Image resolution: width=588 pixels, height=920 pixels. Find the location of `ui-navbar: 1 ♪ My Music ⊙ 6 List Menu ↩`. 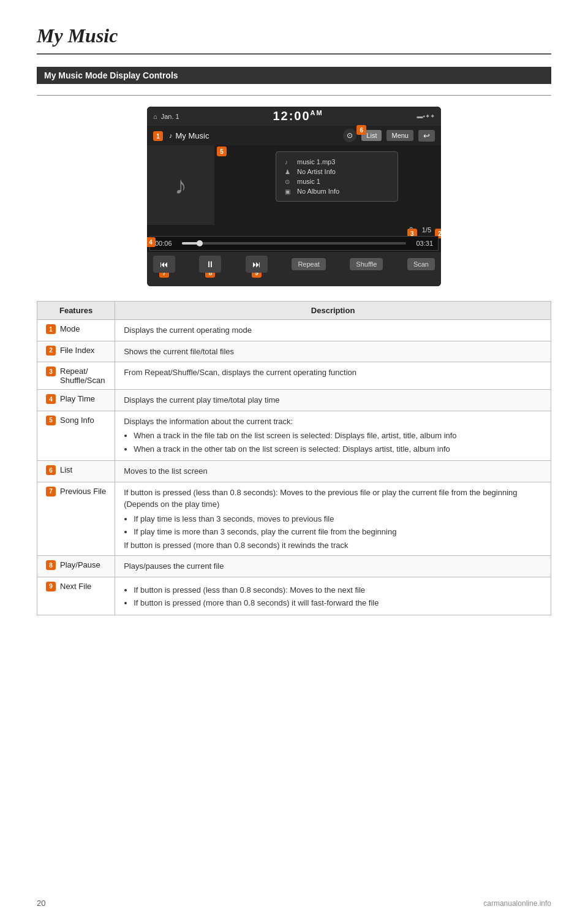

ui-navbar: 1 ♪ My Music ⊙ 6 List Menu ↩ is located at coordinates (294, 135).